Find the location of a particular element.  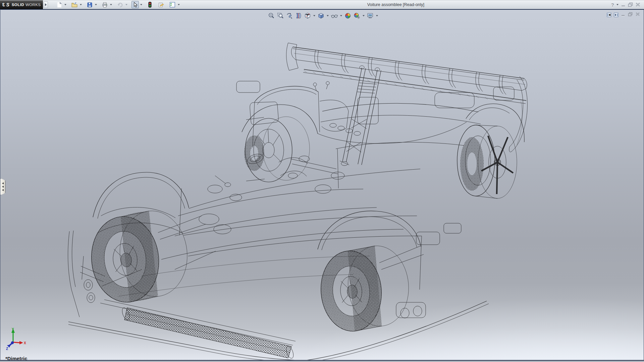

options-dropdown is located at coordinates (178, 5).